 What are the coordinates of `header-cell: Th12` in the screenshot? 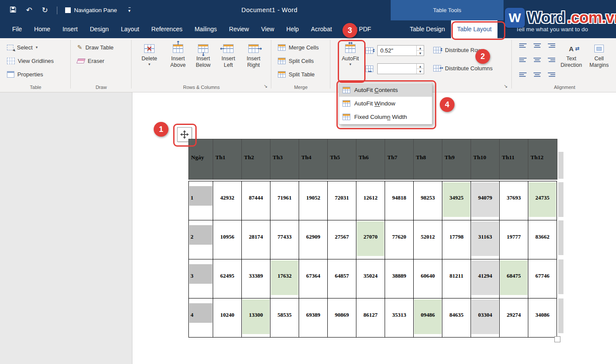 It's located at (543, 159).